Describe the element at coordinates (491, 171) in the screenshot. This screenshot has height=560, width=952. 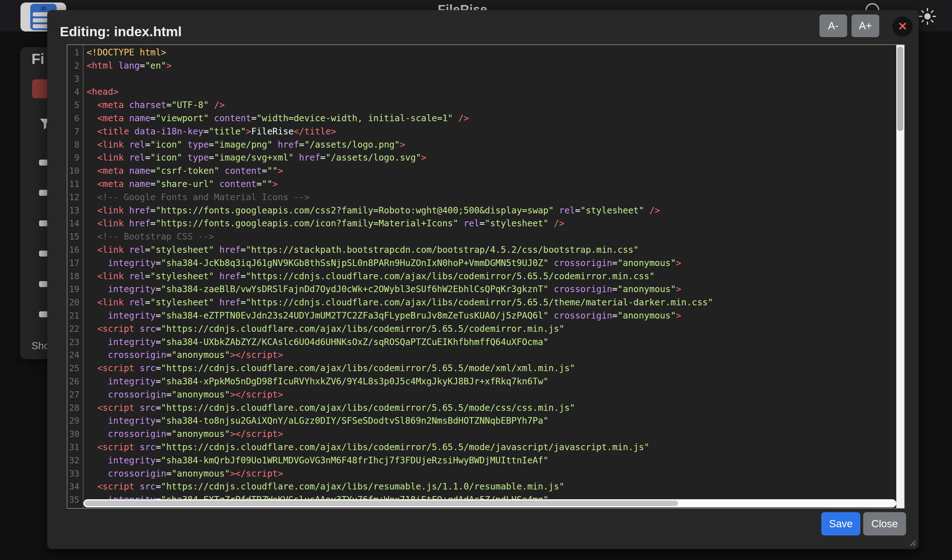
I see `code-line: <meta name="csrf-token" content="">` at that location.